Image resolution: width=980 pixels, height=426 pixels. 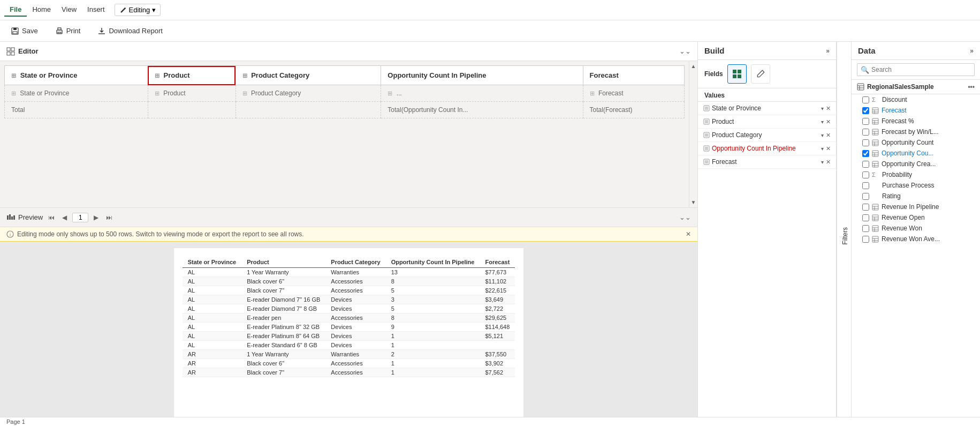 What do you see at coordinates (916, 121) in the screenshot?
I see `data-item: Forecast %` at bounding box center [916, 121].